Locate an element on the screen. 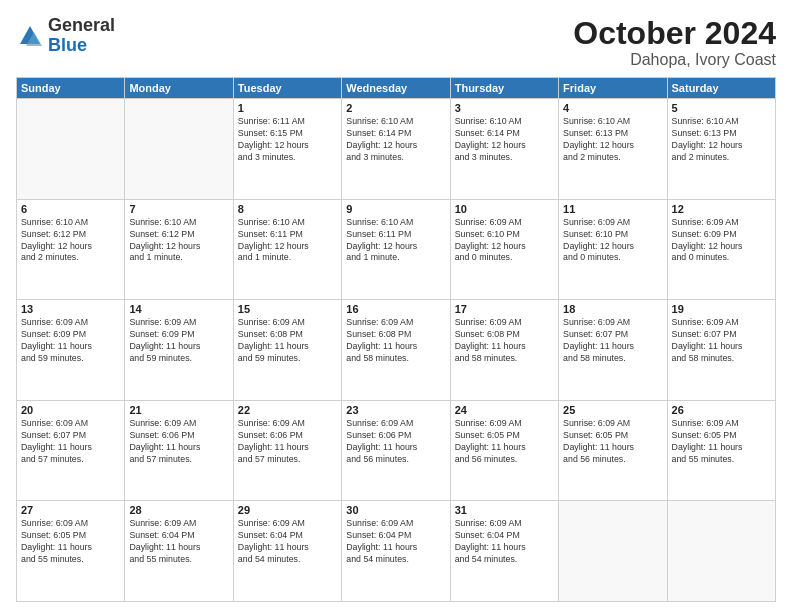 This screenshot has height=612, width=792. calendar-cell: 3Sunrise: 6:10 AMSunset: 6:14 PMDaylight… is located at coordinates (504, 150).